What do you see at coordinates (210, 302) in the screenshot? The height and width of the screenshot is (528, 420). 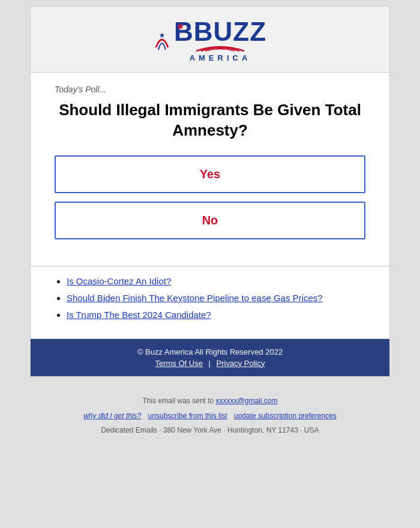 I see `links-list: Is Ocasio-Cortez An Idiot? Should Biden …` at bounding box center [210, 302].